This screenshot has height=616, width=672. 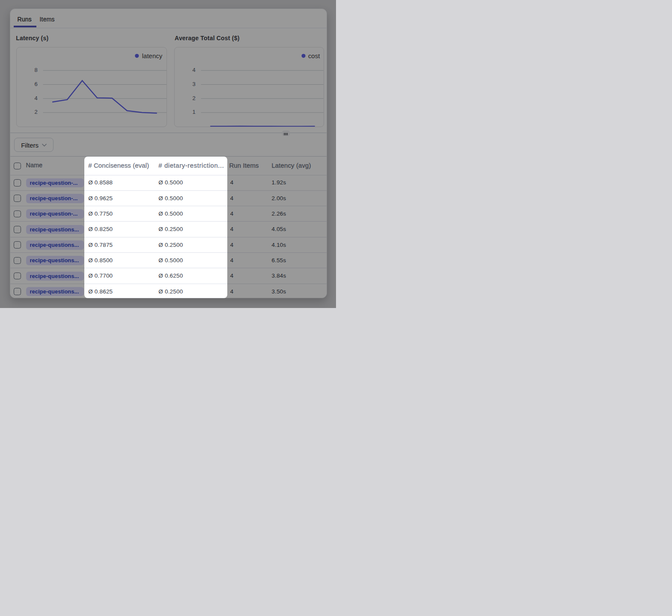 I want to click on svg-text: cost, so click(x=314, y=56).